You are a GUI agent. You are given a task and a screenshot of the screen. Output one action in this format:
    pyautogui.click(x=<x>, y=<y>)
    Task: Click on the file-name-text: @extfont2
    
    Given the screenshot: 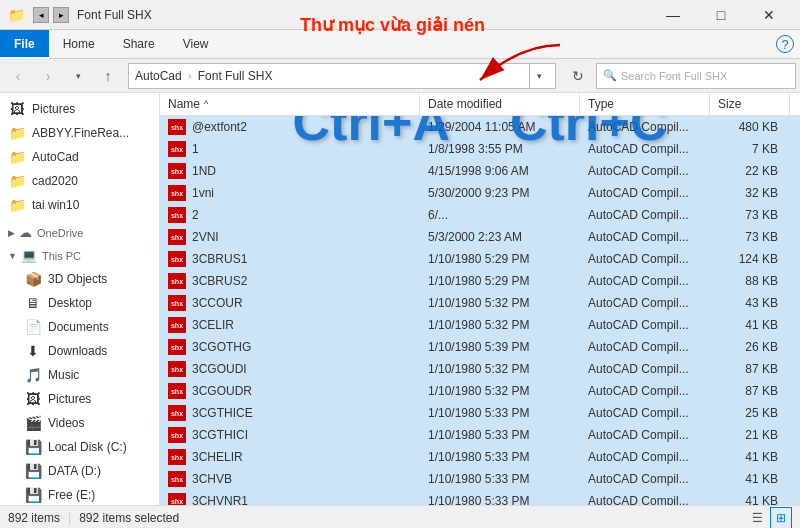 What is the action you would take?
    pyautogui.click(x=220, y=127)
    